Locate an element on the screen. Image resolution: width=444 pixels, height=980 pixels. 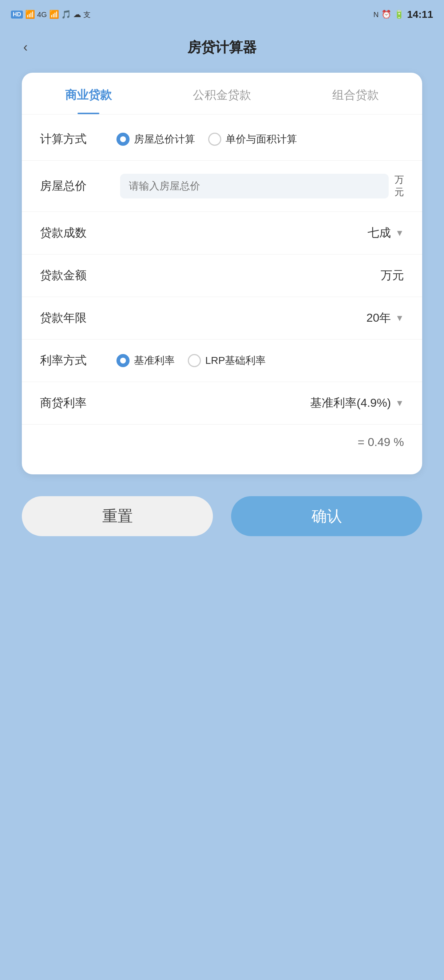
reset-button: 重置 is located at coordinates (117, 516).